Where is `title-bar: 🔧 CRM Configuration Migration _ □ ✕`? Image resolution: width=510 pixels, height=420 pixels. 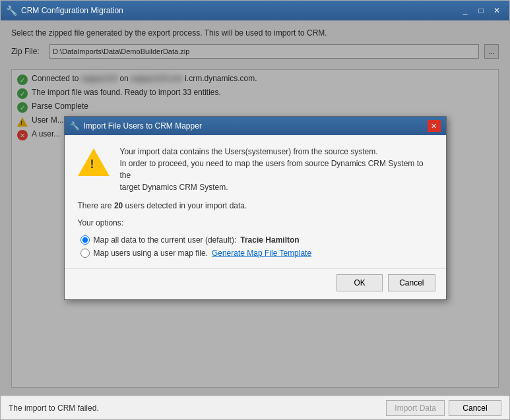 title-bar: 🔧 CRM Configuration Migration _ □ ✕ is located at coordinates (255, 11).